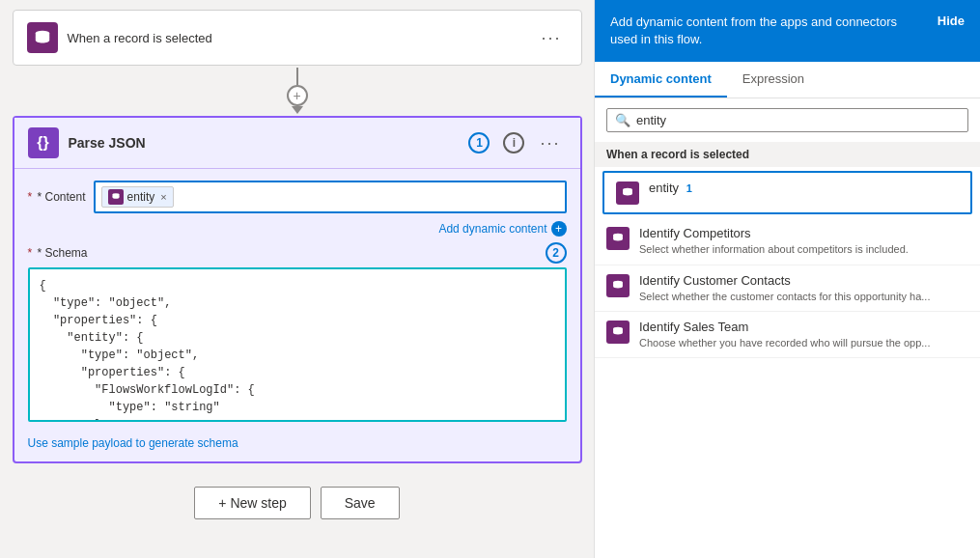  Describe the element at coordinates (297, 110) in the screenshot. I see `connector-arrow` at that location.